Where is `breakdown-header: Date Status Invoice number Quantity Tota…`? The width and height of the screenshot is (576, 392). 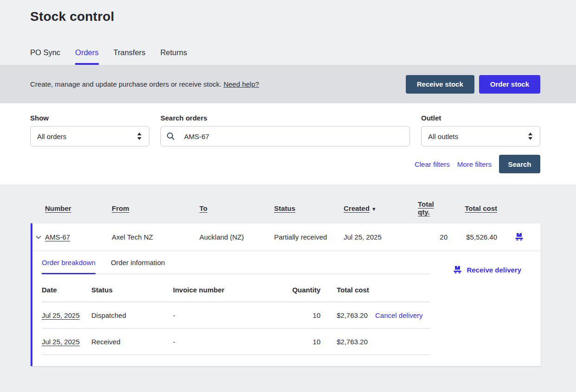
breakdown-header: Date Status Invoice number Quantity Tota… is located at coordinates (236, 294).